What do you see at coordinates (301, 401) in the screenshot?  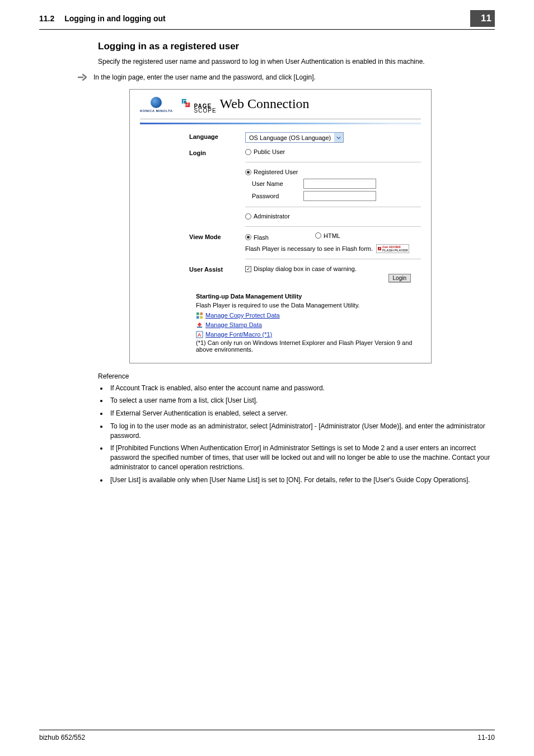 I see `reference-item: To select a user name from a list, click…` at bounding box center [301, 401].